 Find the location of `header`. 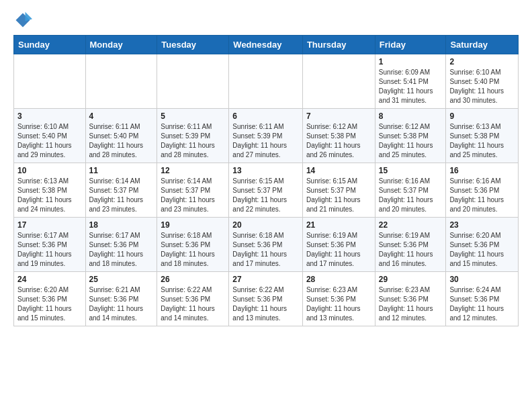

header is located at coordinates (266, 20).